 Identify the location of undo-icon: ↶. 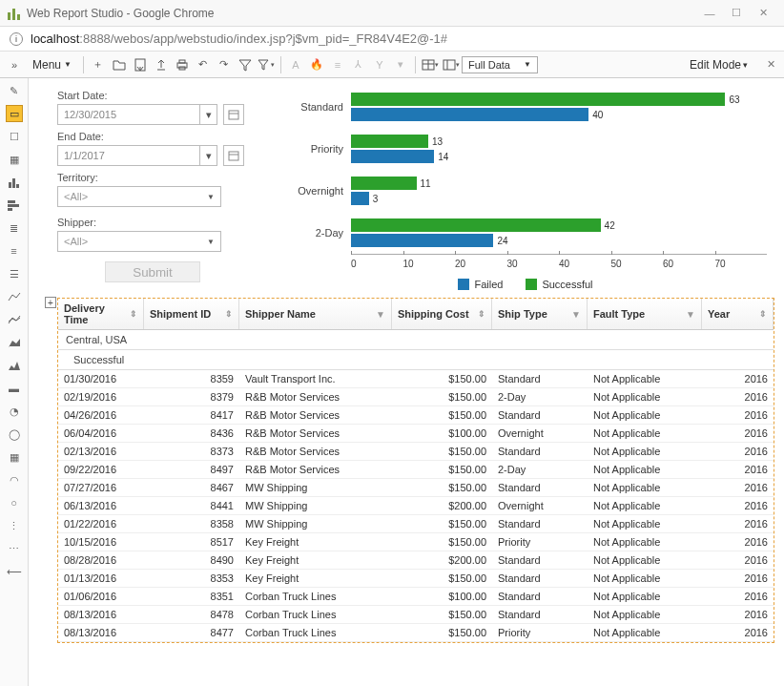
(203, 65).